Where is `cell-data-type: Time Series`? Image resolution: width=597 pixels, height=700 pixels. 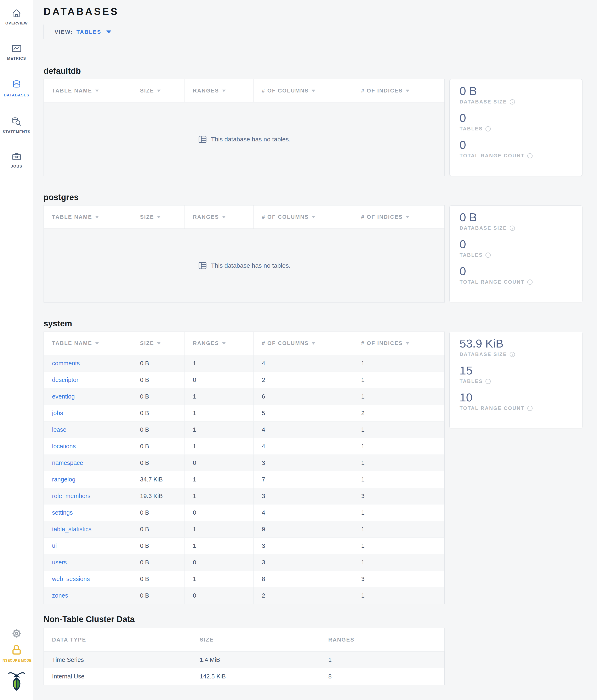
cell-data-type: Time Series is located at coordinates (118, 659).